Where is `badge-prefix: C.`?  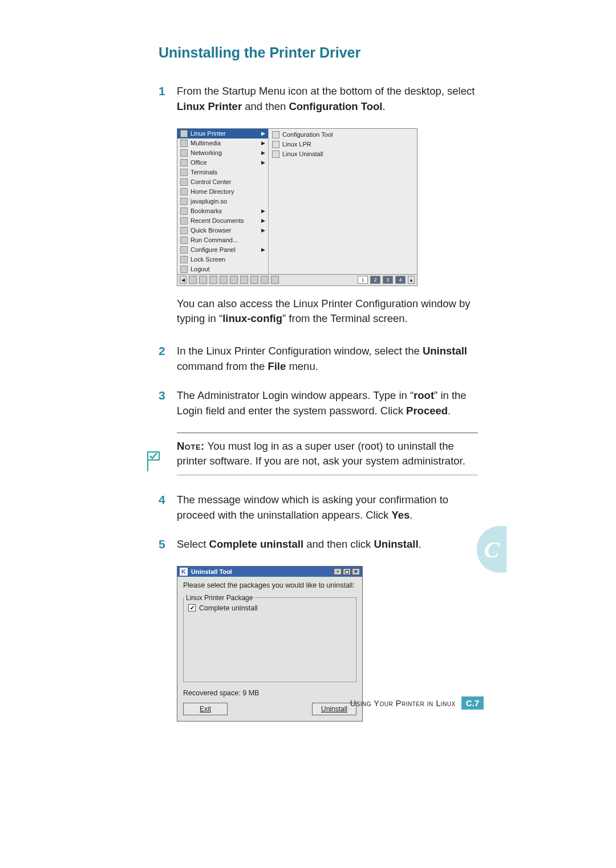 badge-prefix: C. is located at coordinates (470, 703).